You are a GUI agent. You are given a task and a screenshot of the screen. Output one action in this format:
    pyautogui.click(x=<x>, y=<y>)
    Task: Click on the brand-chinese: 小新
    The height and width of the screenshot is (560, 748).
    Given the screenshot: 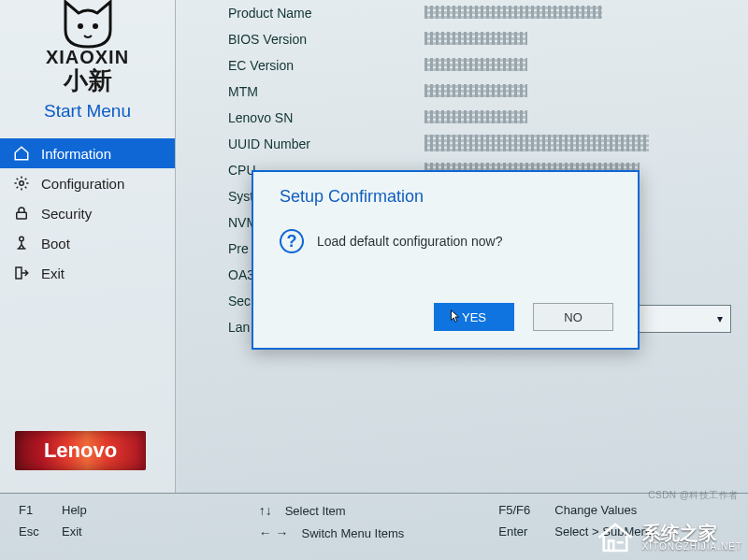 What is the action you would take?
    pyautogui.click(x=88, y=80)
    